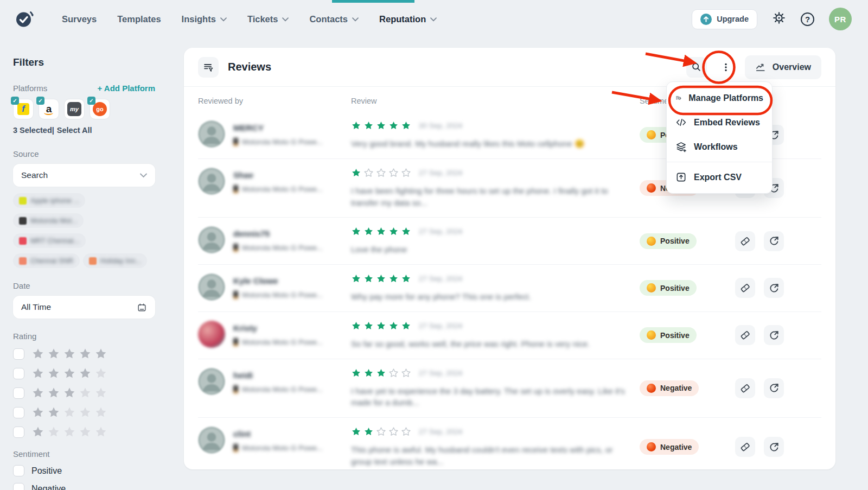 The width and height of the screenshot is (868, 490). What do you see at coordinates (334, 20) in the screenshot?
I see `nav-item-contacts: Contacts` at bounding box center [334, 20].